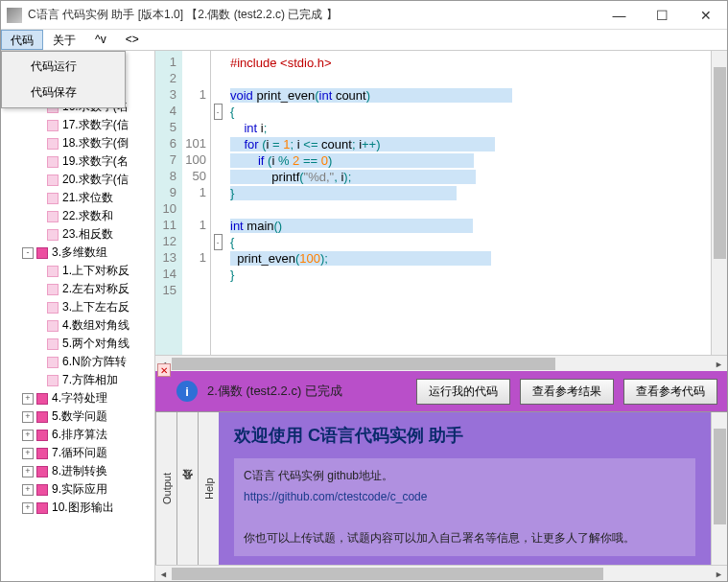  I want to click on tab-help: Help, so click(208, 489).